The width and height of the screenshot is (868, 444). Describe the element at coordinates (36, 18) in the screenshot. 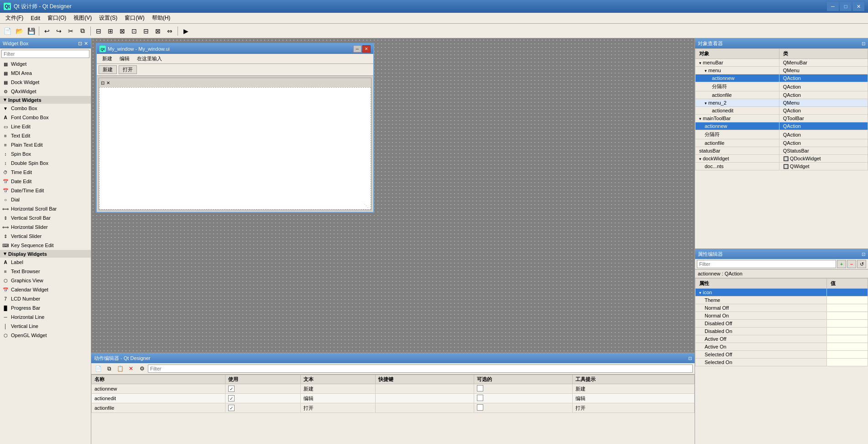

I see `menu-edit: Edit` at that location.